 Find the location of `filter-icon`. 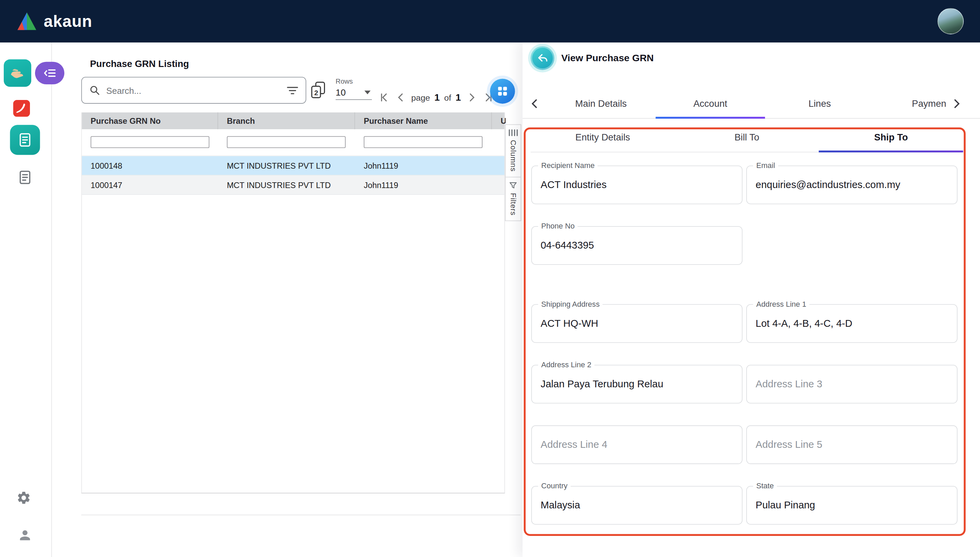

filter-icon is located at coordinates (292, 90).